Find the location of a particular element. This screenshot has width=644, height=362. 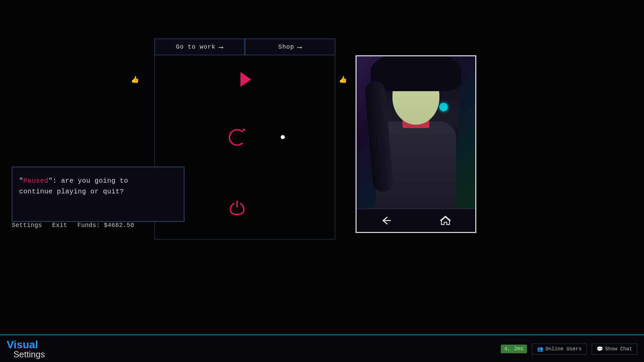

ping-badge: 4, 2ms is located at coordinates (514, 349).